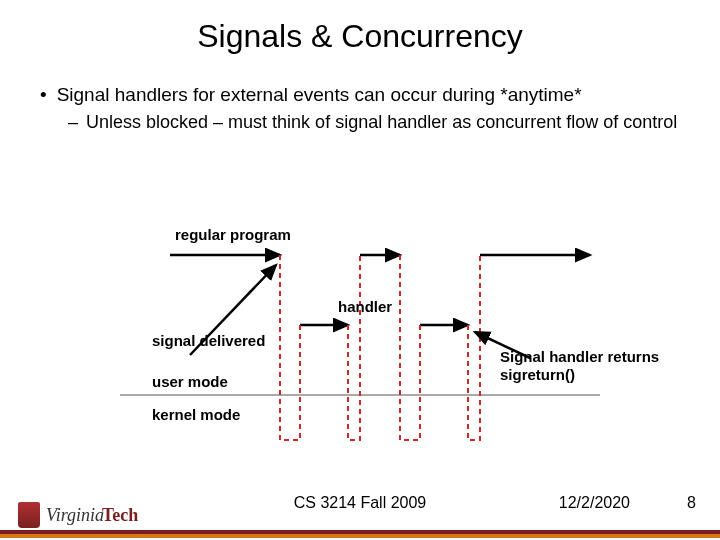 The height and width of the screenshot is (540, 720). What do you see at coordinates (233, 234) in the screenshot?
I see `label-regular-program: regular program` at bounding box center [233, 234].